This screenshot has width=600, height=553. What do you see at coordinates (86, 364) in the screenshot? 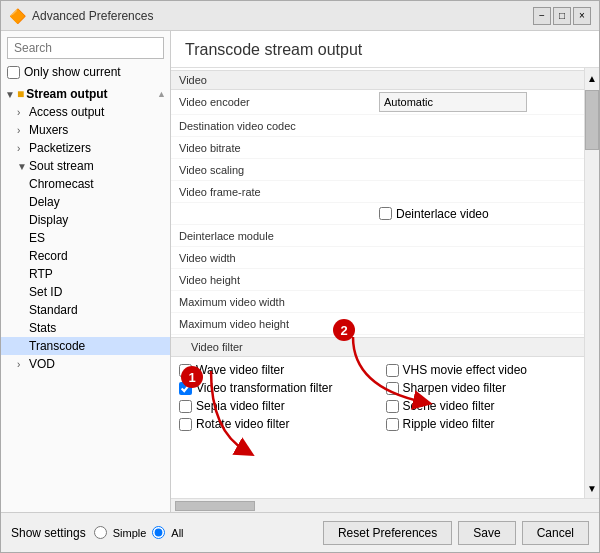
I see `sidebar-item-vod: › VOD` at bounding box center [86, 364].